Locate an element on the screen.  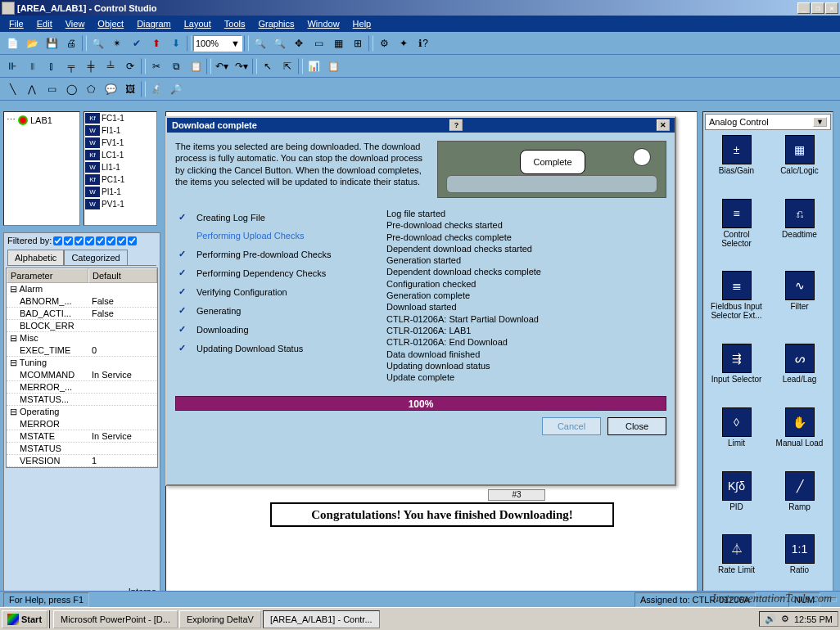
dialog-help-button: ? is located at coordinates (456, 125).